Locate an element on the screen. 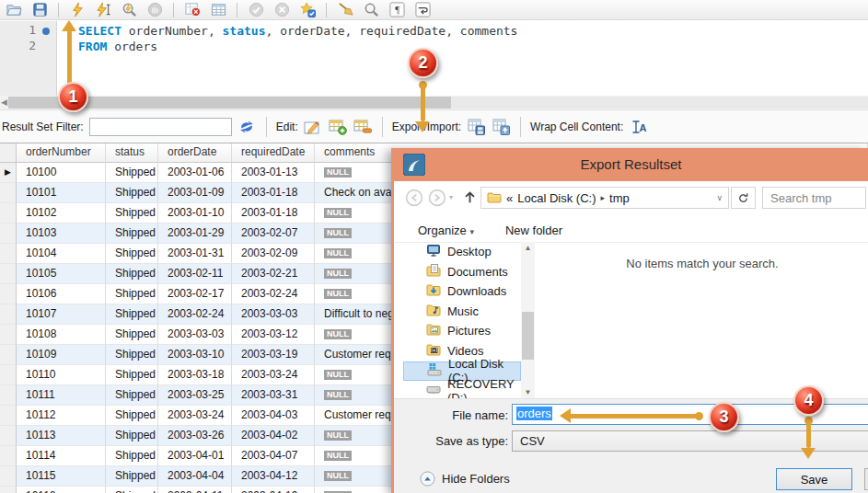 The width and height of the screenshot is (868, 493). sidebar-scrollbar: ▲ ▼ is located at coordinates (528, 320).